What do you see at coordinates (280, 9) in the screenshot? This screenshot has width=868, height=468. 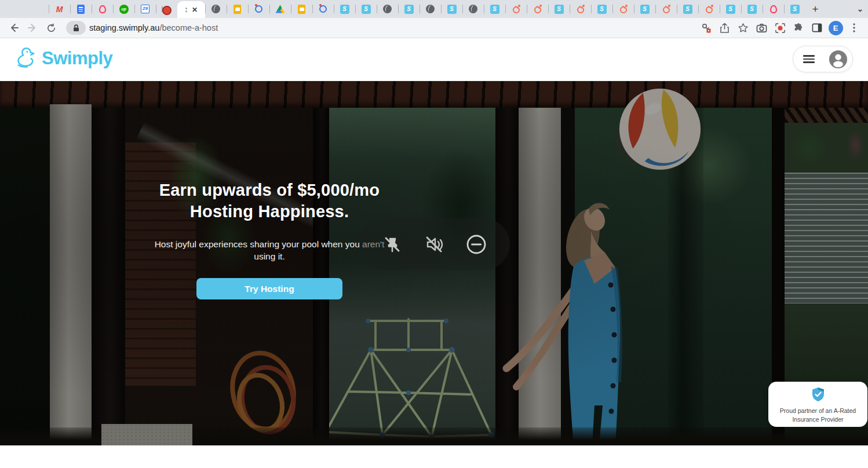 I see `pinned-tab-google-drive` at bounding box center [280, 9].